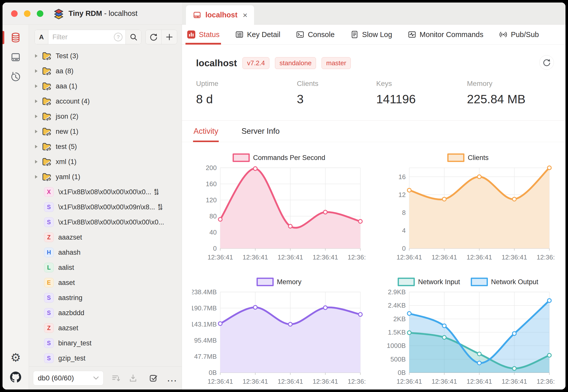  I want to click on tab-label: localhost, so click(221, 15).